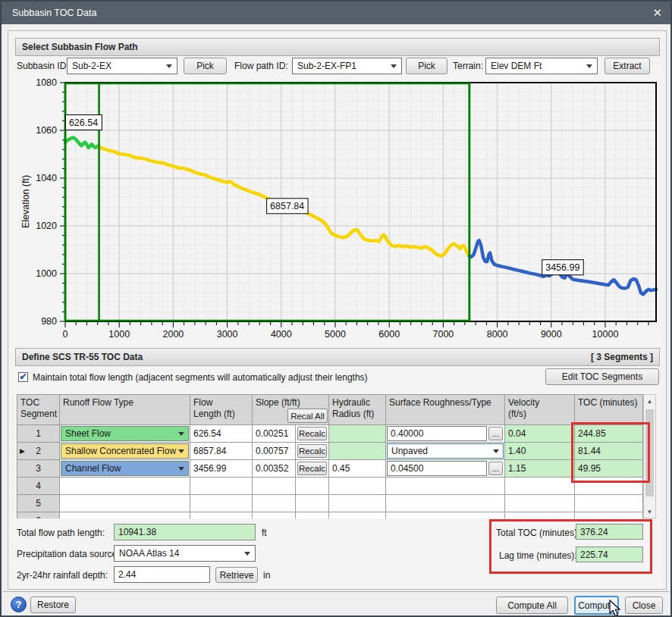  What do you see at coordinates (261, 66) in the screenshot?
I see `flow-path-id-label: Flow path ID:` at bounding box center [261, 66].